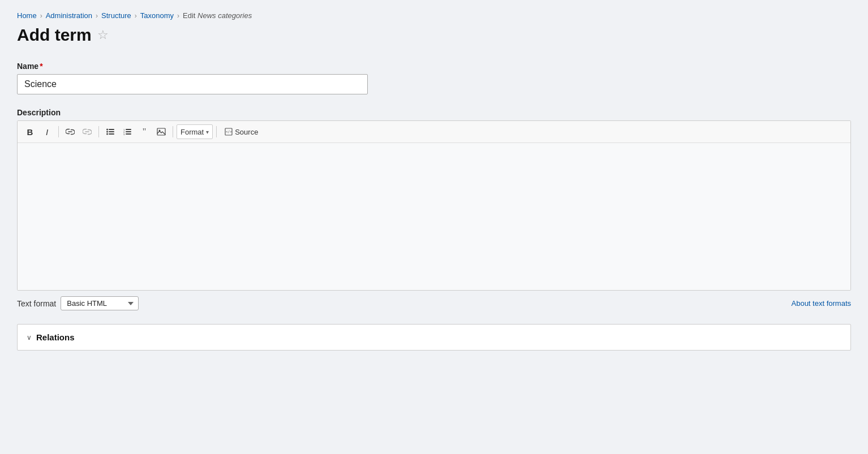 The image size is (868, 454). Describe the element at coordinates (225, 16) in the screenshot. I see `breadcrumb-news-categories: News categories` at that location.